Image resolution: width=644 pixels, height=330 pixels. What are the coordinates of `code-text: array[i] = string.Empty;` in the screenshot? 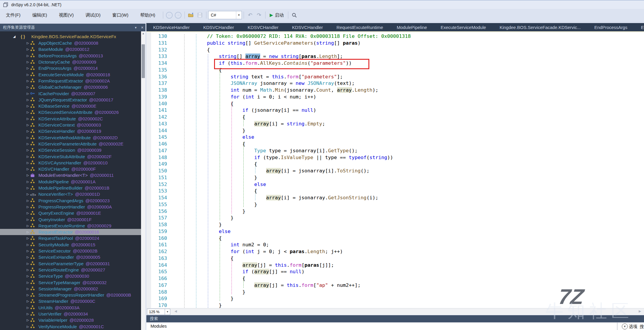 It's located at (254, 124).